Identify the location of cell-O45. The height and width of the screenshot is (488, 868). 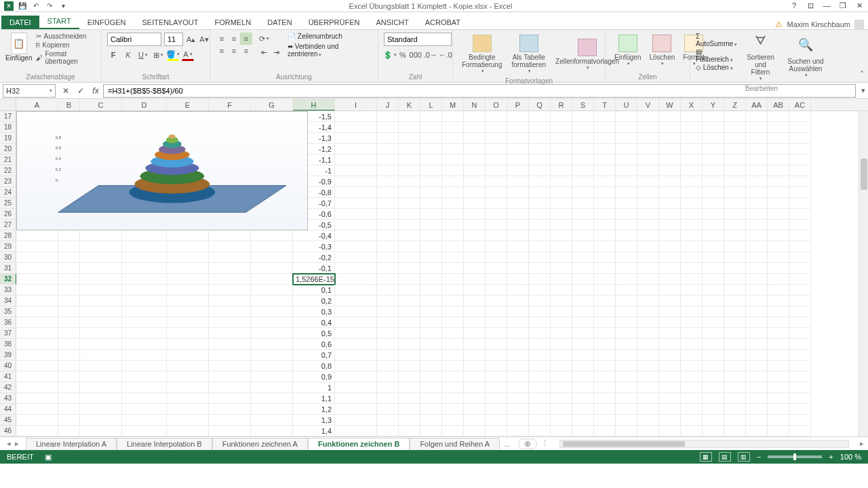
(496, 420).